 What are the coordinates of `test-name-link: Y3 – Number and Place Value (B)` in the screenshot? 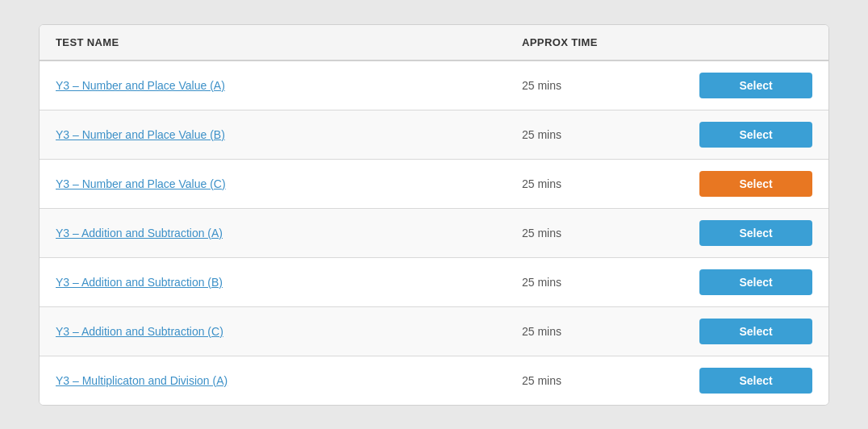 It's located at (289, 135).